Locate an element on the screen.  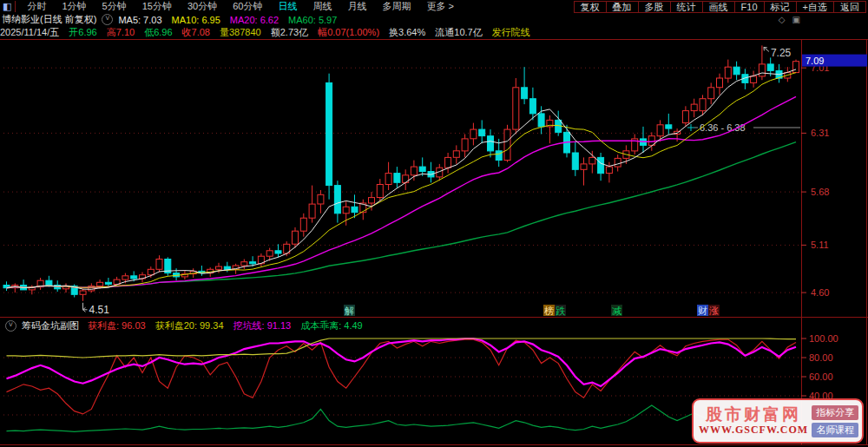
period-tab-3: 15分钟 is located at coordinates (157, 7).